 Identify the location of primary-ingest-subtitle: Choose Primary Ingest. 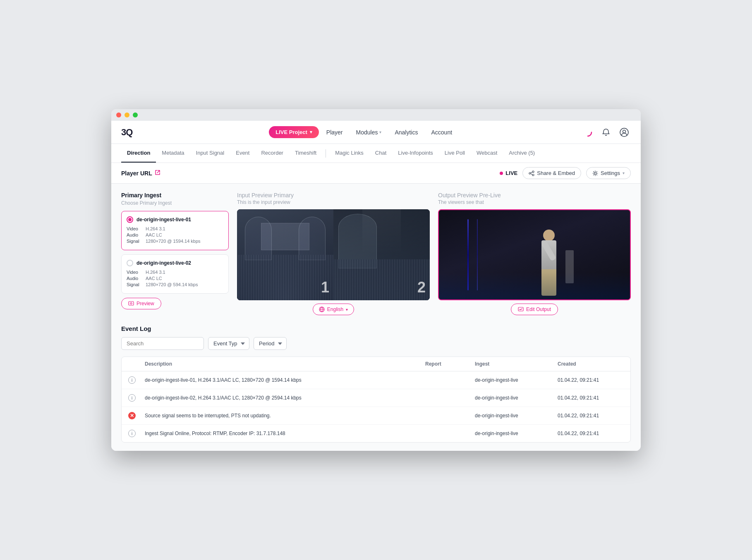
(175, 203).